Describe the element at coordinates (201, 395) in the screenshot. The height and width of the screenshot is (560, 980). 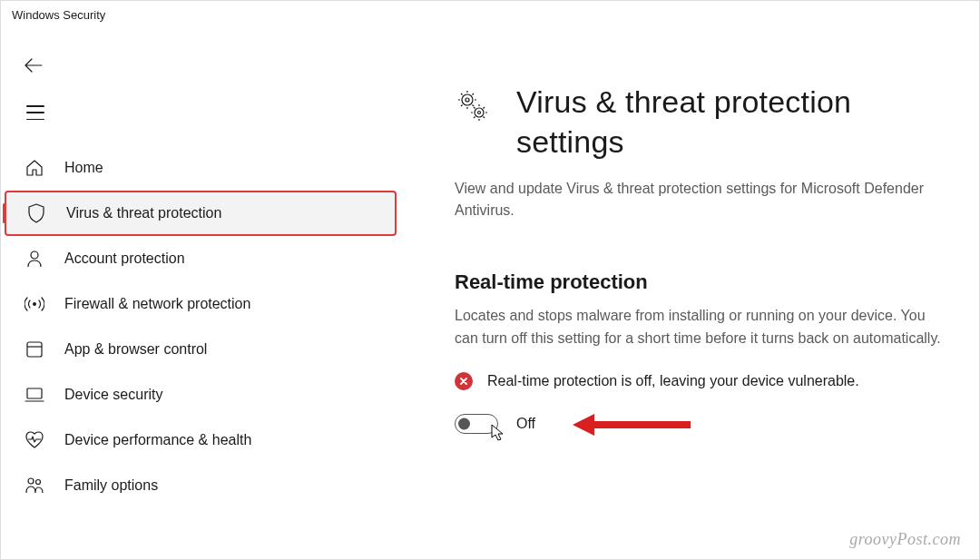
I see `sidebar-item-device-security: Device security` at that location.